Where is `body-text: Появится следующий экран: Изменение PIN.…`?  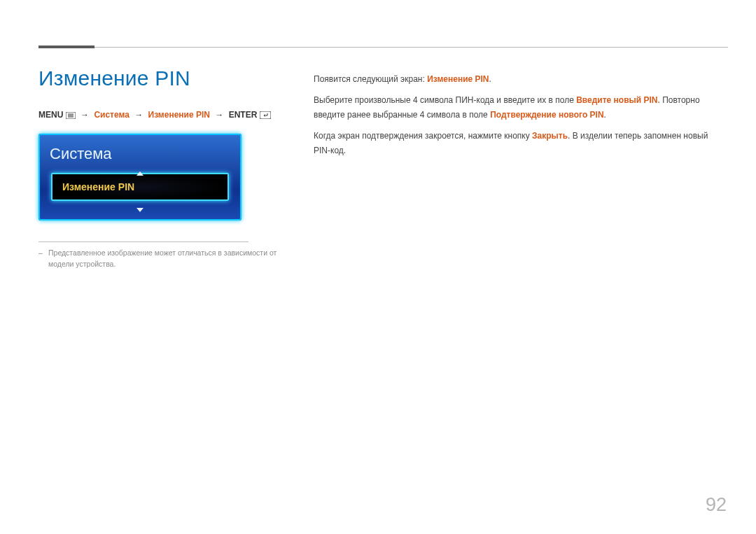
body-text: Появится следующий экран: Изменение PIN.… is located at coordinates (520, 118).